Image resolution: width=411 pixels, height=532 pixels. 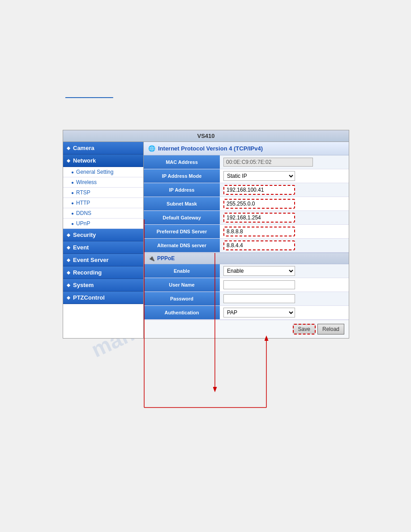 What do you see at coordinates (259, 285) in the screenshot?
I see `pppoe-username-input` at bounding box center [259, 285].